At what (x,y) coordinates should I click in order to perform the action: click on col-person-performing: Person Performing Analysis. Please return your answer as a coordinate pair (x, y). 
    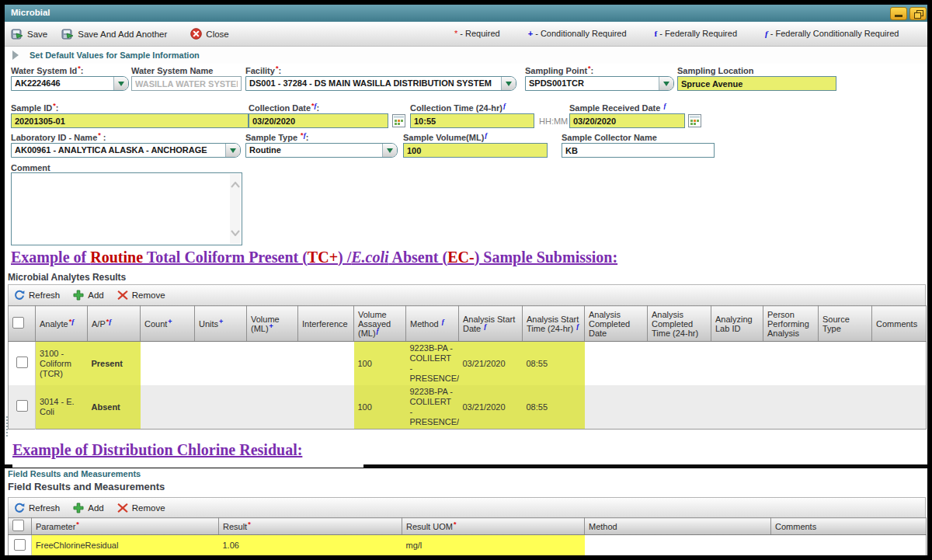
    Looking at the image, I should click on (791, 324).